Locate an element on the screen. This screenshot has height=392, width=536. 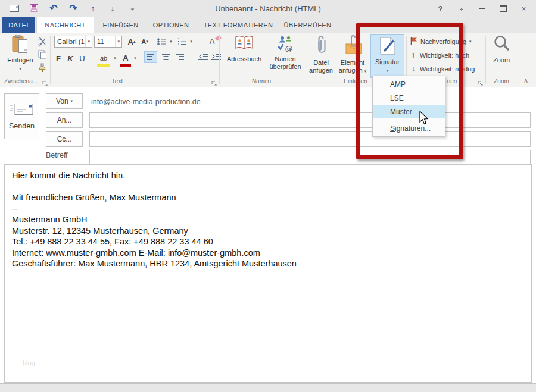
font-size-combo: 11▾ is located at coordinates (108, 42).